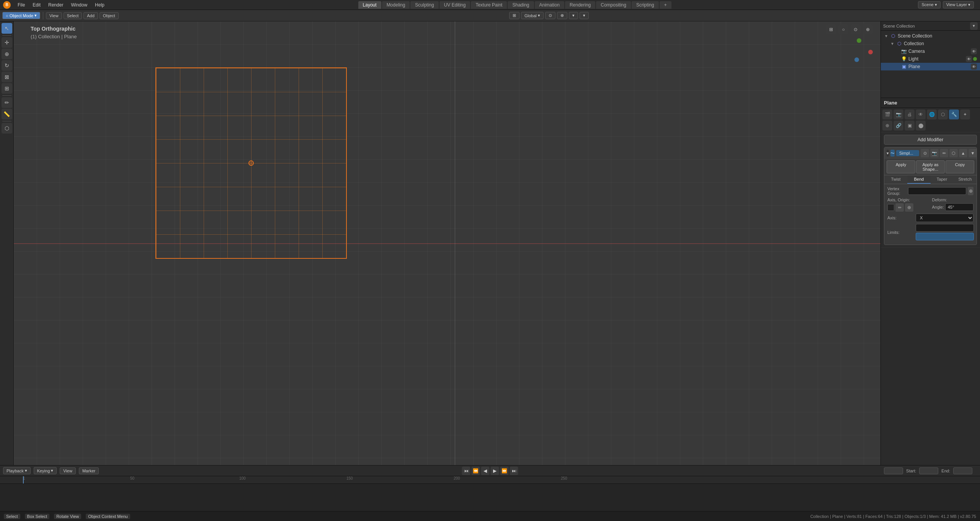 This screenshot has height=521, width=980. Describe the element at coordinates (455, 5) in the screenshot. I see `tab-uvediting: UV Editing` at that location.